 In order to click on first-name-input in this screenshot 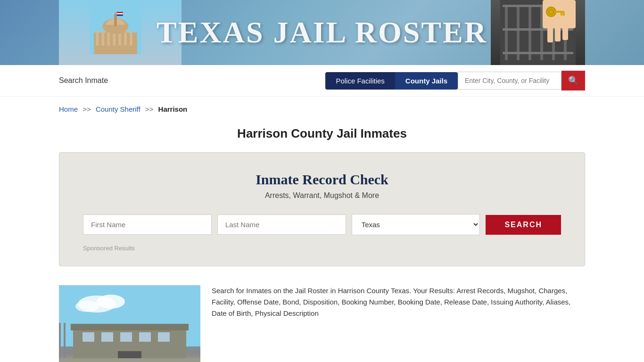, I will do `click(147, 224)`.